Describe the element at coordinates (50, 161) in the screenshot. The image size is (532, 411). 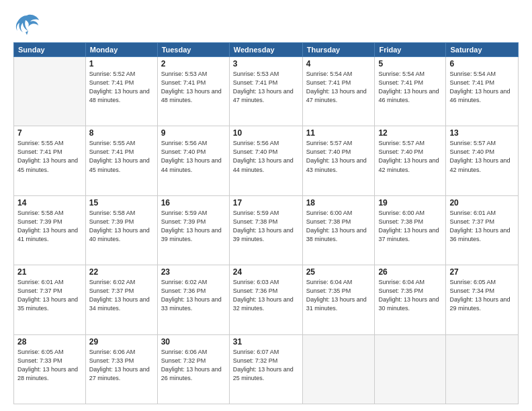
I see `calendar-cell: 7Sunrise: 5:55 AMSunset: 7:41 PMDaylight…` at that location.